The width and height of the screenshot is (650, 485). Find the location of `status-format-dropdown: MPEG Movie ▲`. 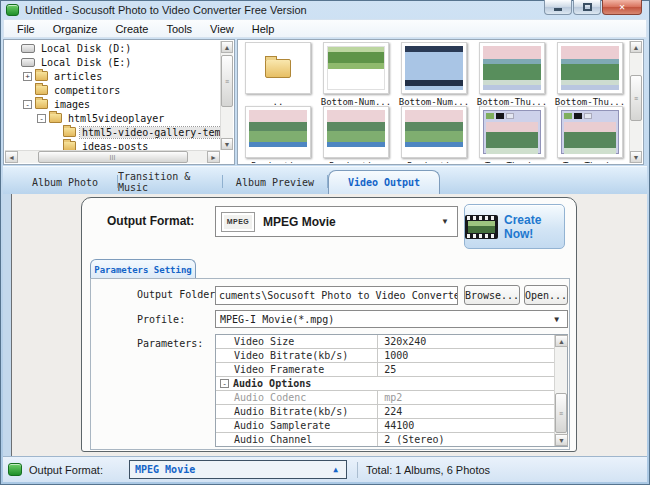

status-format-dropdown: MPEG Movie ▲ is located at coordinates (238, 470).